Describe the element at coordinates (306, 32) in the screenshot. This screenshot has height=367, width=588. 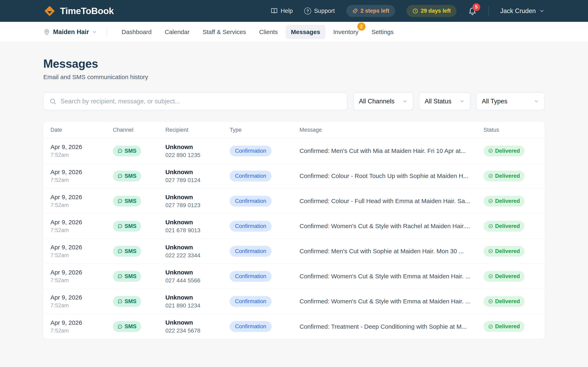
I see `nav-item-messages: Messages` at that location.